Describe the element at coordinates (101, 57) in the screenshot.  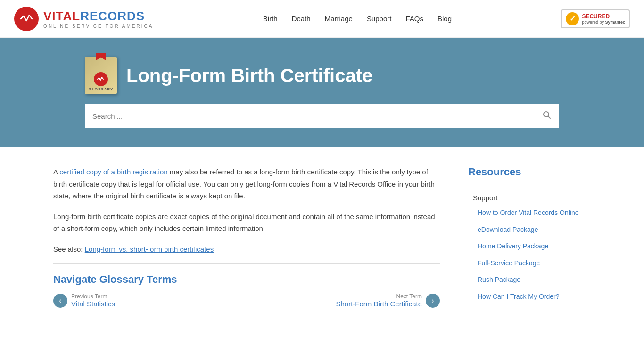
I see `bookmark-icon` at that location.